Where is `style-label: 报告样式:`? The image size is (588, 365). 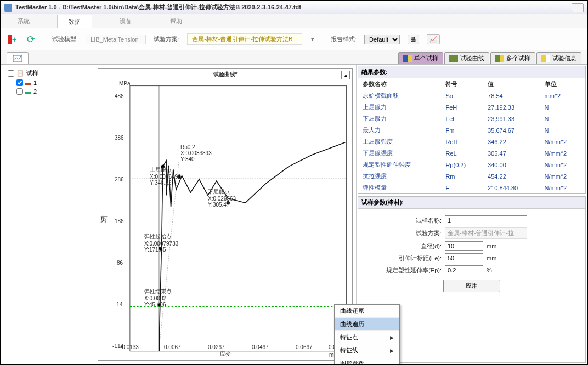 style-label: 报告样式: is located at coordinates (343, 39).